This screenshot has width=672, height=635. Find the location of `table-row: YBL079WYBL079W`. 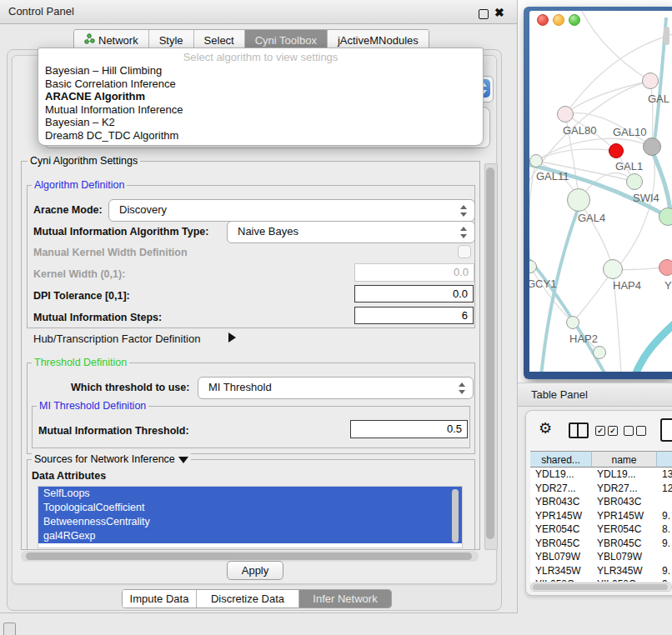

table-row: YBL079WYBL079W is located at coordinates (601, 557).